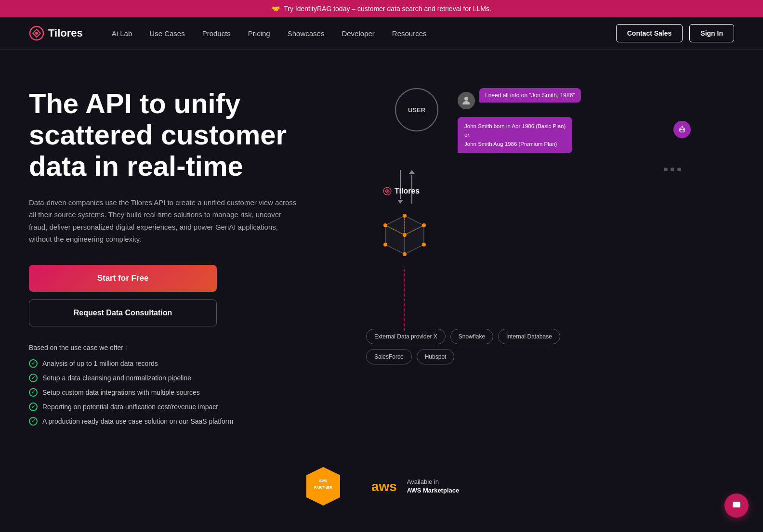  I want to click on list-item: ✓ Reporting on potential data unificatio…, so click(183, 407).